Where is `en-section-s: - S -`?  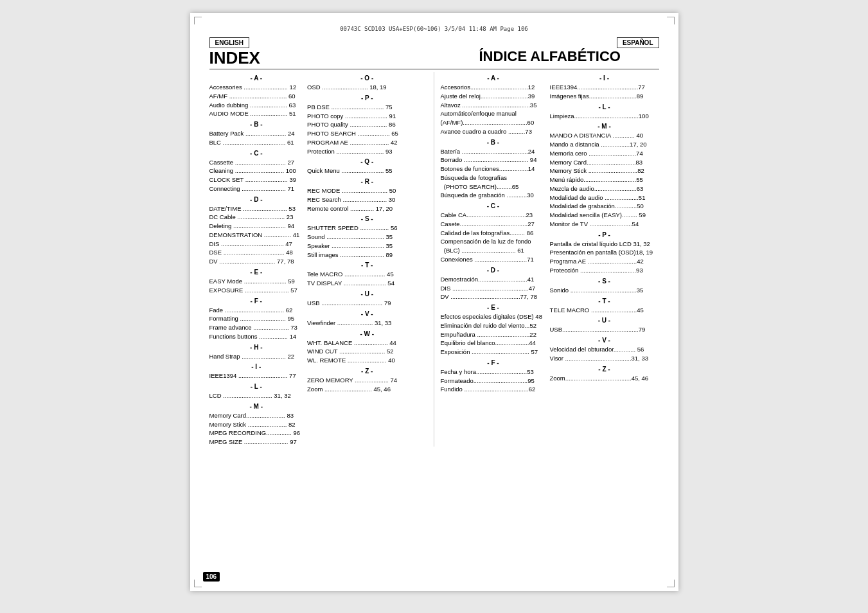 en-section-s: - S - is located at coordinates (367, 218).